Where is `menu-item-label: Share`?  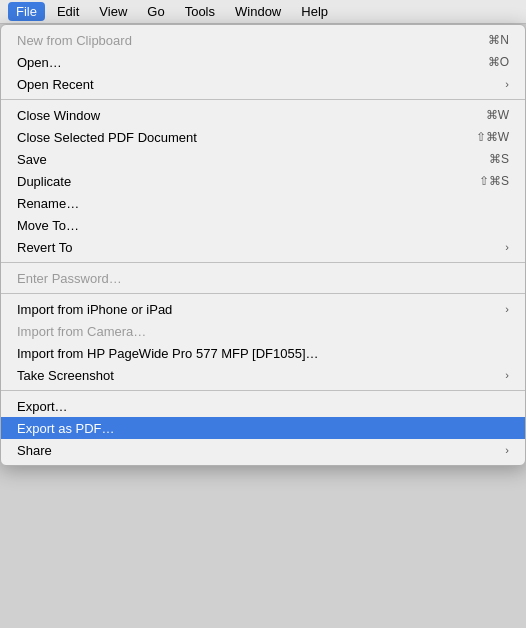
menu-item-label: Share is located at coordinates (256, 450).